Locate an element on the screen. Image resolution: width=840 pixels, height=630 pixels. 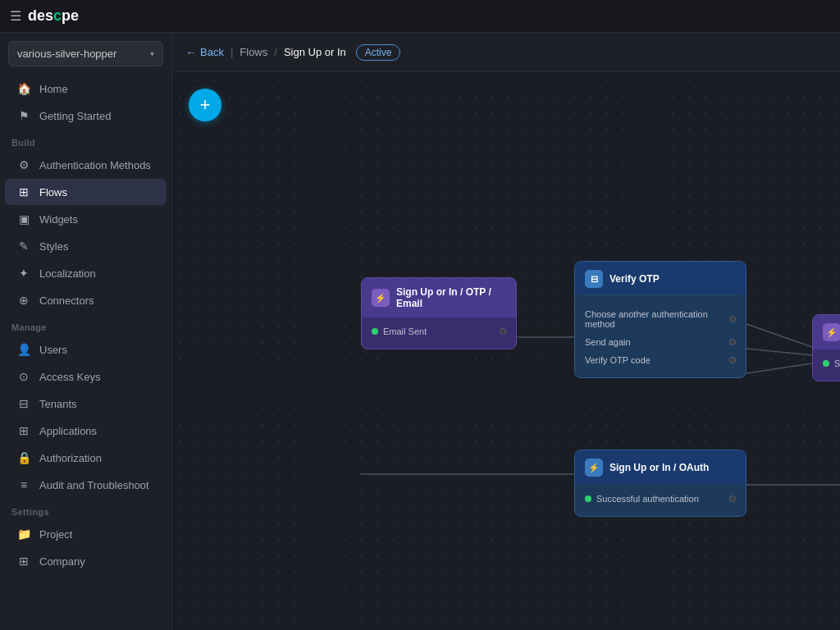
users-icon: 👤 is located at coordinates (24, 349).